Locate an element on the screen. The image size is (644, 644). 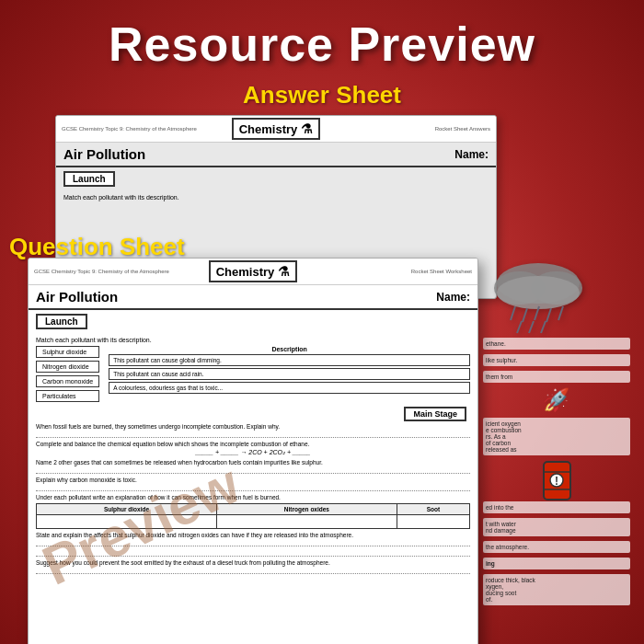
right-text-7: the atmosphere. is located at coordinates (557, 546).